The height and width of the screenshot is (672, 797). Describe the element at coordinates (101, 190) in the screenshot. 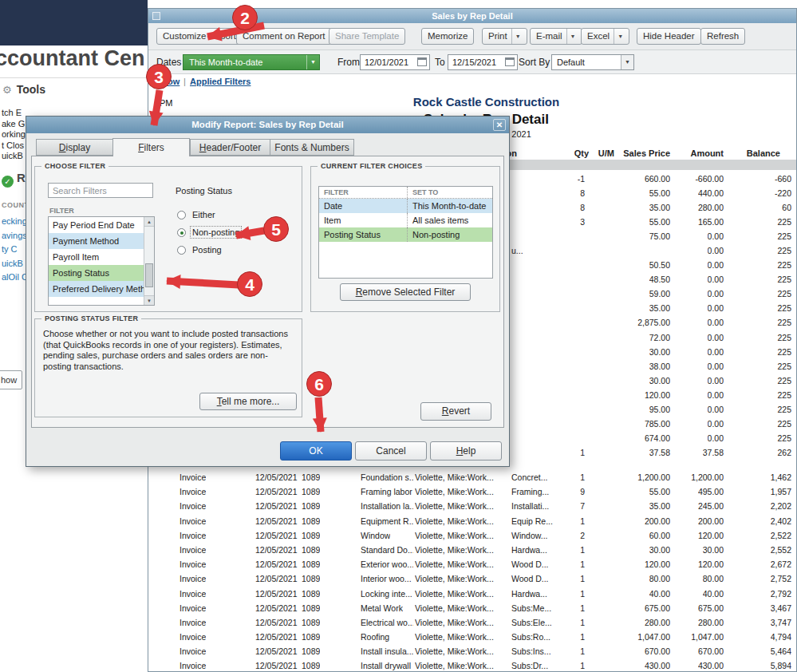

I see `search-filters-input` at that location.